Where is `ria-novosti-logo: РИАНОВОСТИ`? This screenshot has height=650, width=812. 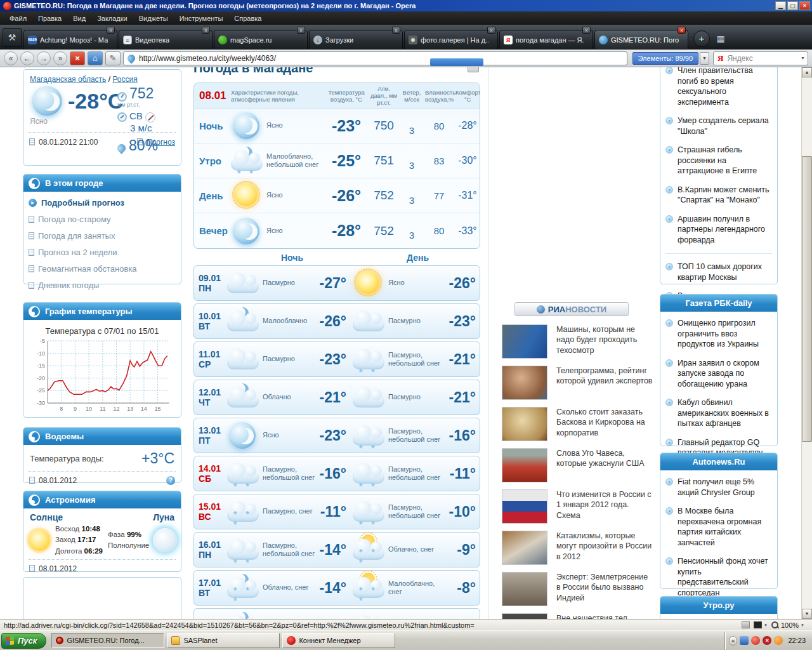
ria-novosti-logo: РИАНОВОСТИ is located at coordinates (572, 309).